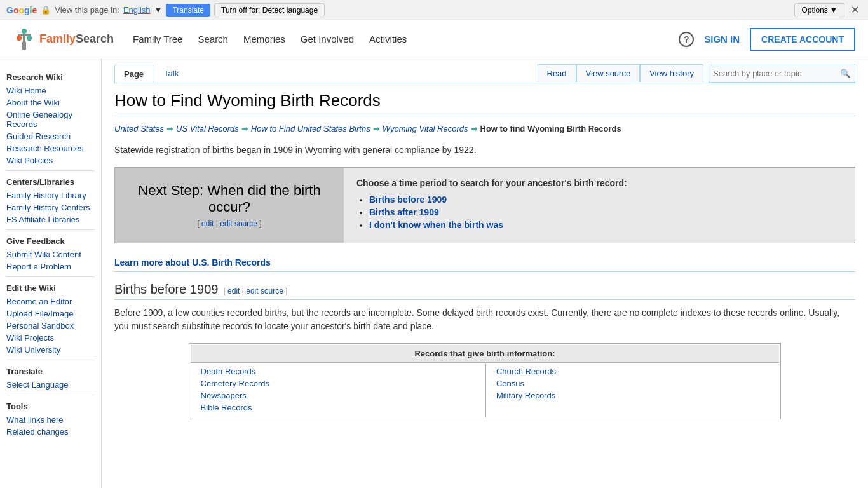 The width and height of the screenshot is (868, 488). I want to click on record-newspapers: Newspapers, so click(337, 395).